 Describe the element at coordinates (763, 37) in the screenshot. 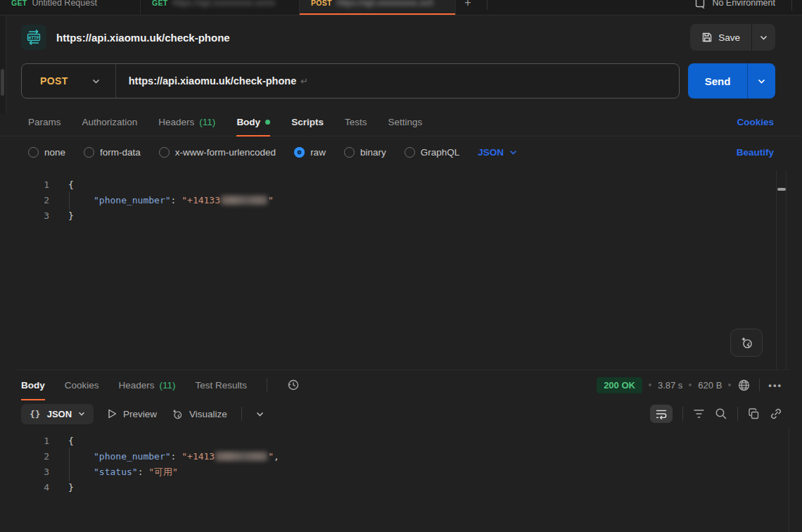

I see `save-options-button` at that location.